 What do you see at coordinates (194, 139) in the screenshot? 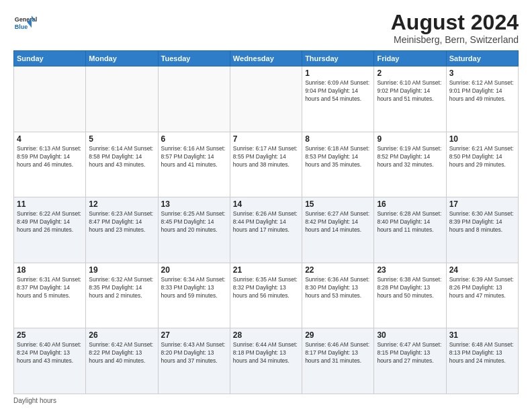
I see `day-number: 6` at bounding box center [194, 139].